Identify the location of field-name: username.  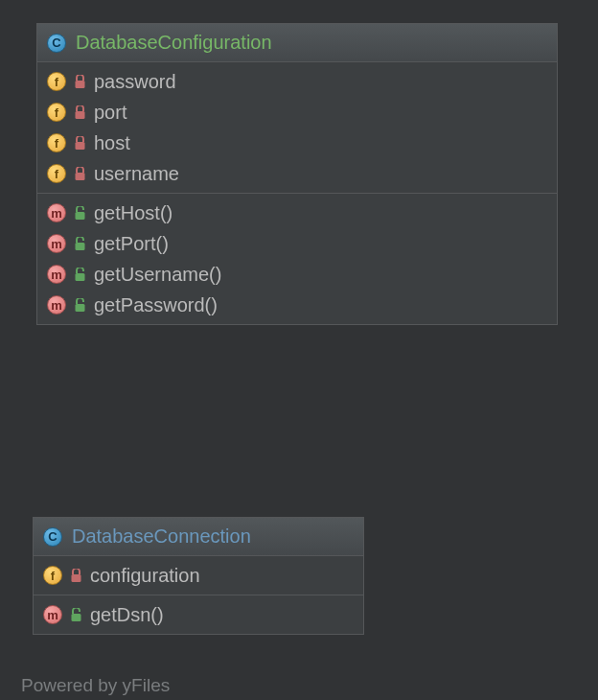
(136, 174).